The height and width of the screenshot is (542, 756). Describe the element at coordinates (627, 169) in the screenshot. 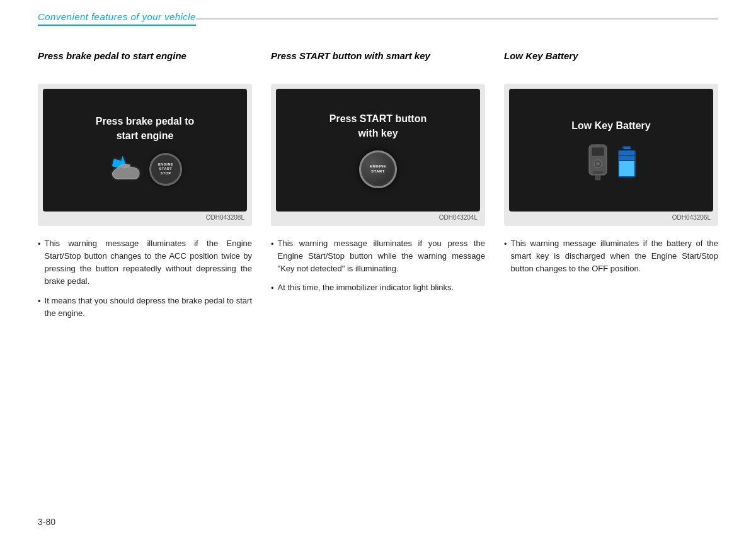

I see `battery-fill` at that location.